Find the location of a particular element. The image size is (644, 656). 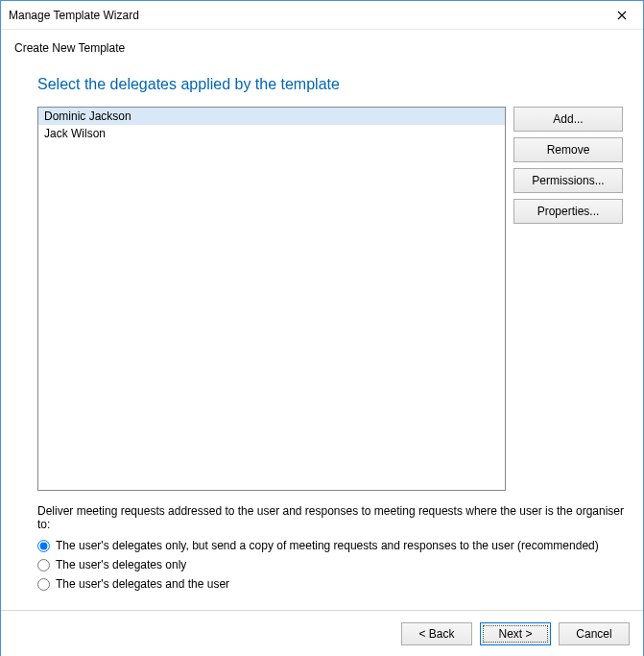

wizard-footer: < Back Next > Cancel is located at coordinates (322, 633).